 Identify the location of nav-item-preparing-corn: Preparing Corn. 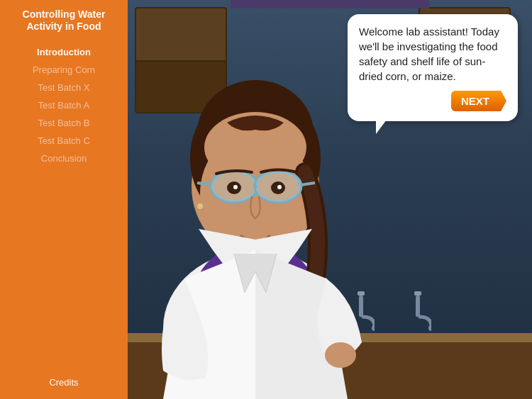
(64, 69).